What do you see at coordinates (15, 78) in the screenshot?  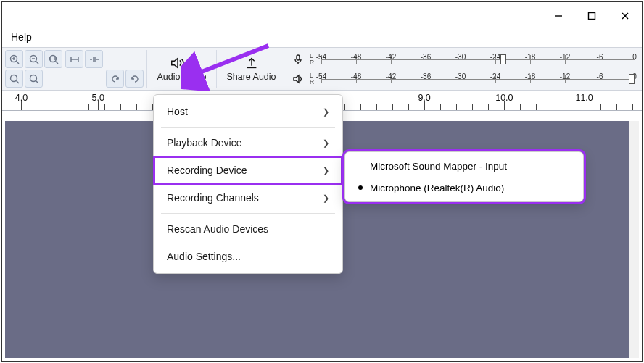 I see `fit-project-icon` at bounding box center [15, 78].